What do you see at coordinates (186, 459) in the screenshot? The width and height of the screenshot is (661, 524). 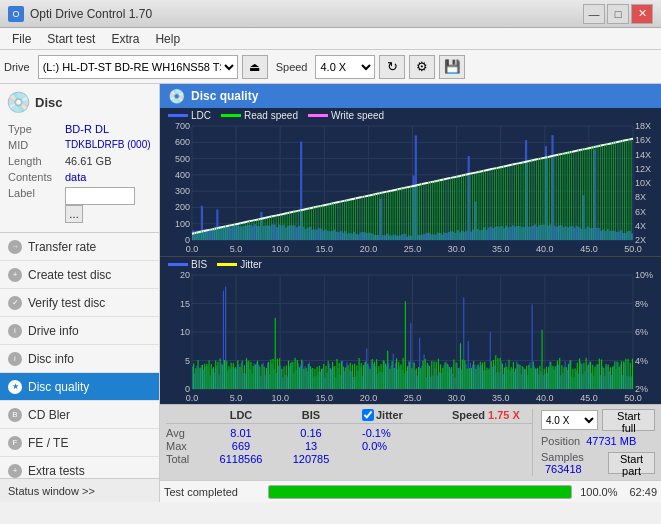 I see `total-label: Total` at bounding box center [186, 459].